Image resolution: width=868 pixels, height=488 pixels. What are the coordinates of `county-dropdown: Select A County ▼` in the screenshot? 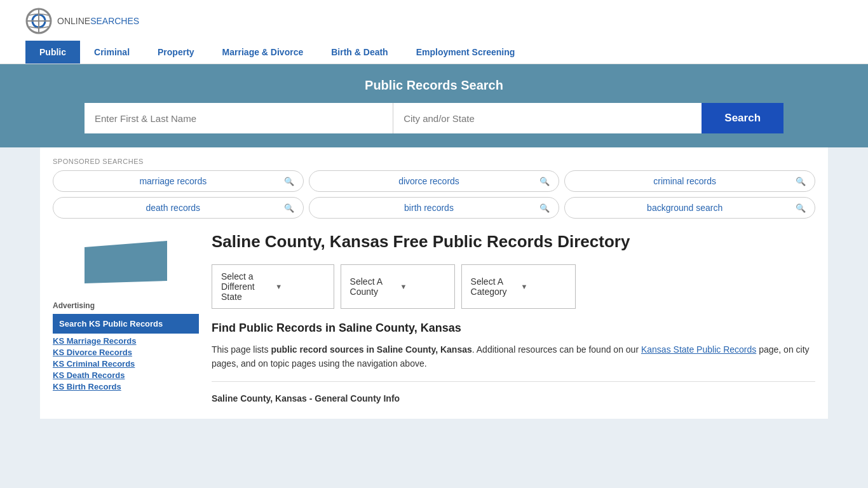 It's located at (398, 287).